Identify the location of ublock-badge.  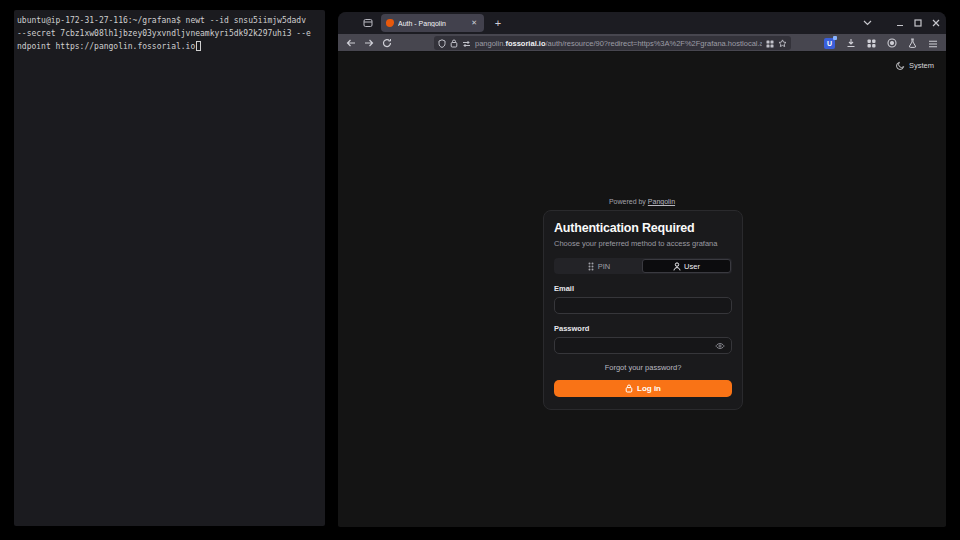
(835, 38).